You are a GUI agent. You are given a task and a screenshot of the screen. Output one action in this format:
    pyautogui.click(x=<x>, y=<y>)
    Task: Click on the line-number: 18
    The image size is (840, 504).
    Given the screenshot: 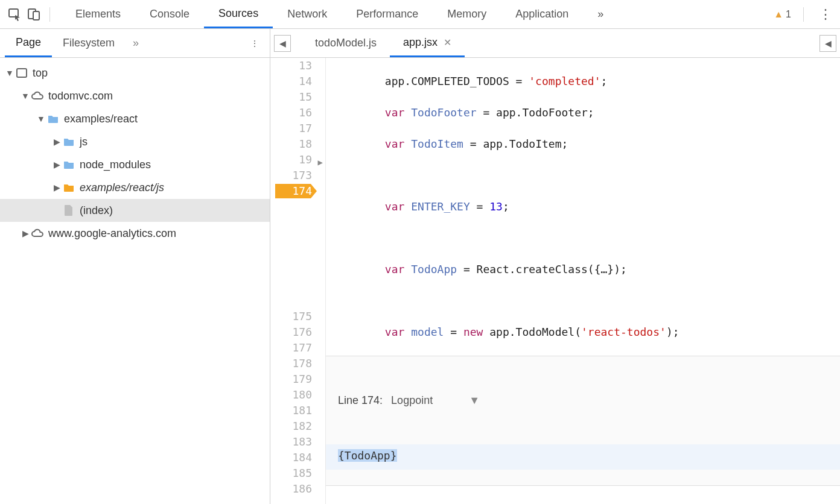 What is the action you would take?
    pyautogui.click(x=291, y=144)
    